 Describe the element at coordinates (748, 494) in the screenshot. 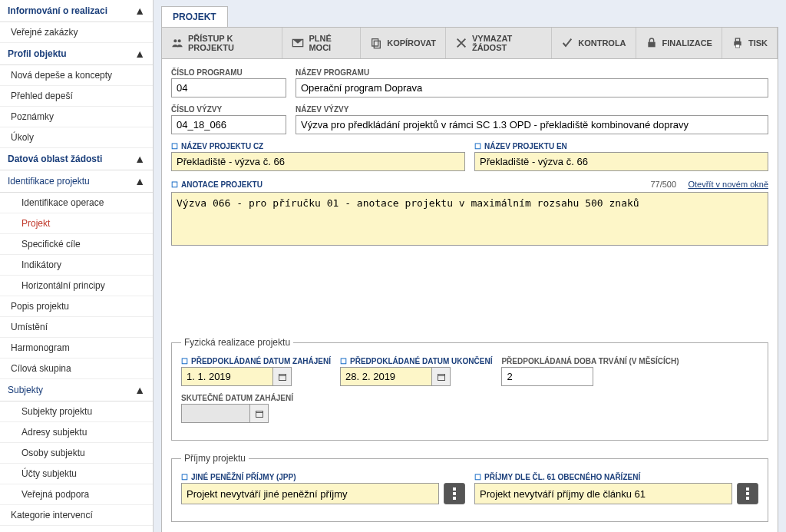

I see `select-button-p61` at that location.